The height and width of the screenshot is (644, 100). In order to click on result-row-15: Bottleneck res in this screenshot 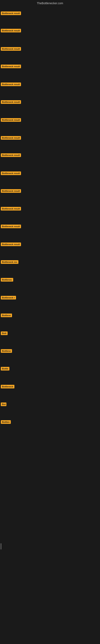, I will do `click(9, 262)`.